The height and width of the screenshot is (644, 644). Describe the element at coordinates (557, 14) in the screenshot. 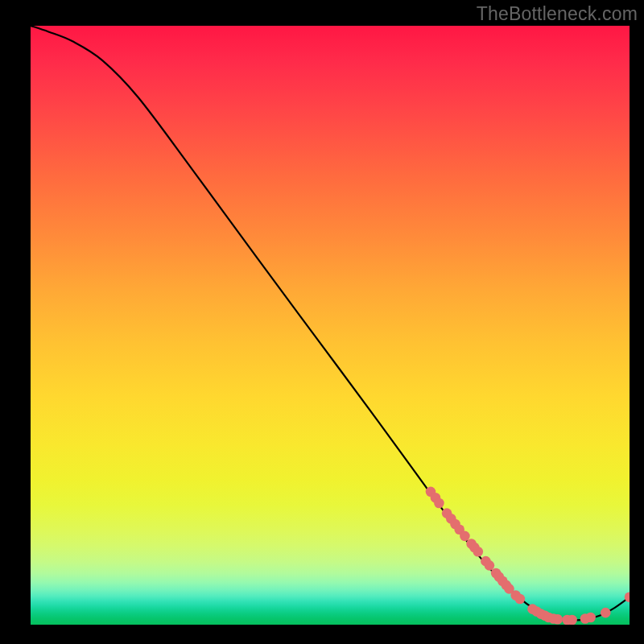

I see `attribution-text: TheBottleneck.com` at that location.